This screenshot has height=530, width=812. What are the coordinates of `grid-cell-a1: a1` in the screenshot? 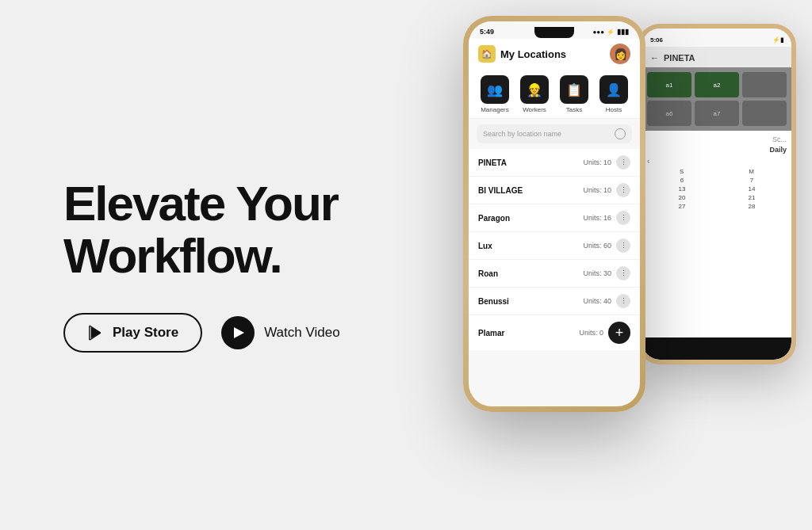 It's located at (669, 85).